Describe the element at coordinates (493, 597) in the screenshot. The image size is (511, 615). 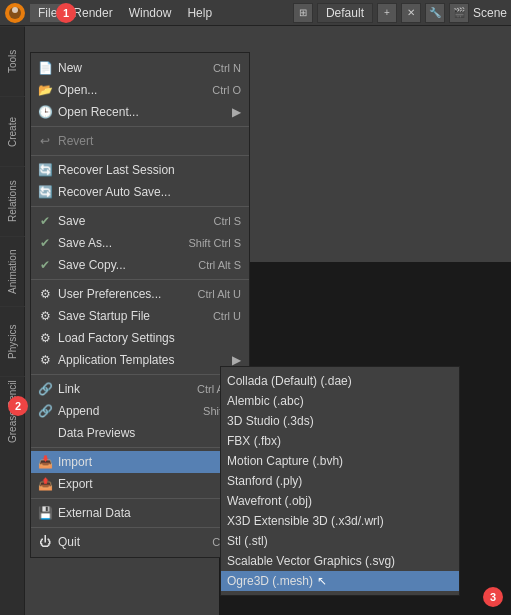
I see `badge-3: 3` at that location.